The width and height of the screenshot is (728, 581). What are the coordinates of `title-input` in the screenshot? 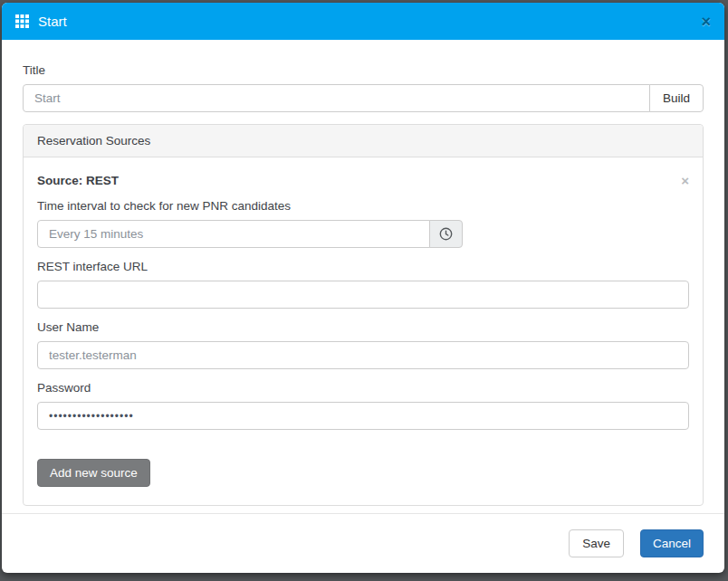 It's located at (337, 98).